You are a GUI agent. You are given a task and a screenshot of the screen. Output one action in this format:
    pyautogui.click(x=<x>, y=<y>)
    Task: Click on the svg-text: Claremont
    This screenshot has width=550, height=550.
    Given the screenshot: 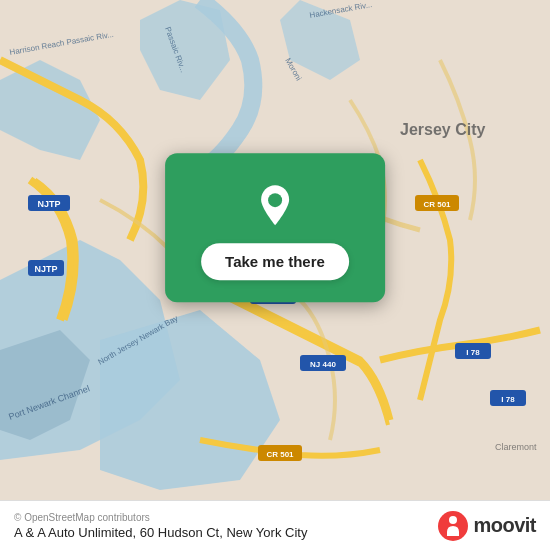 What is the action you would take?
    pyautogui.click(x=516, y=447)
    